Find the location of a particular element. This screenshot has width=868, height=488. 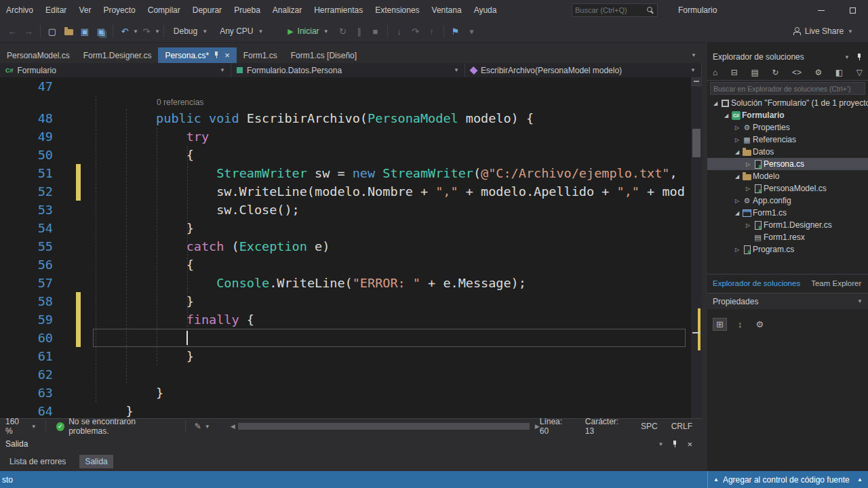

menu-ayuda: Ayuda is located at coordinates (486, 10).